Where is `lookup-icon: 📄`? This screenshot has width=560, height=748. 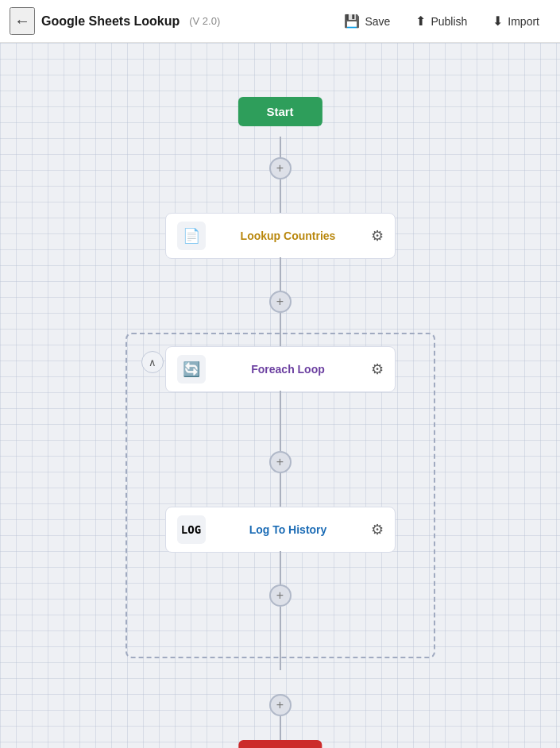
lookup-icon: 📄 is located at coordinates (191, 236).